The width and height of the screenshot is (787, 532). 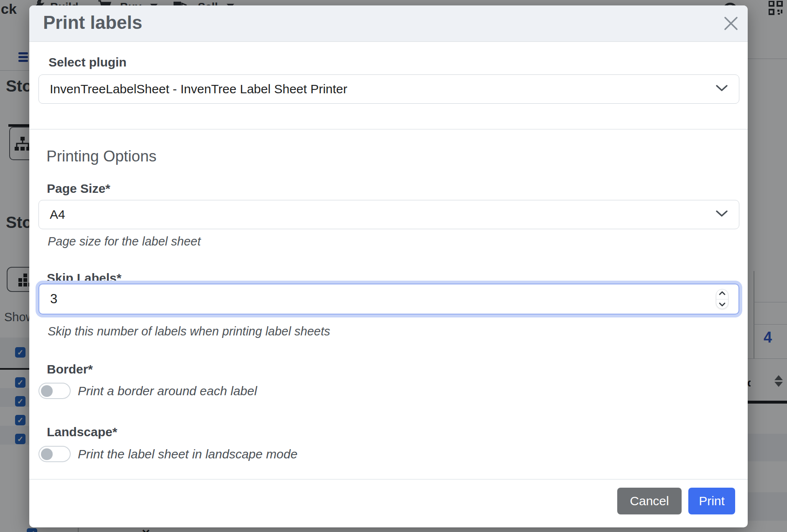 What do you see at coordinates (70, 369) in the screenshot?
I see `border-label: Border*` at bounding box center [70, 369].